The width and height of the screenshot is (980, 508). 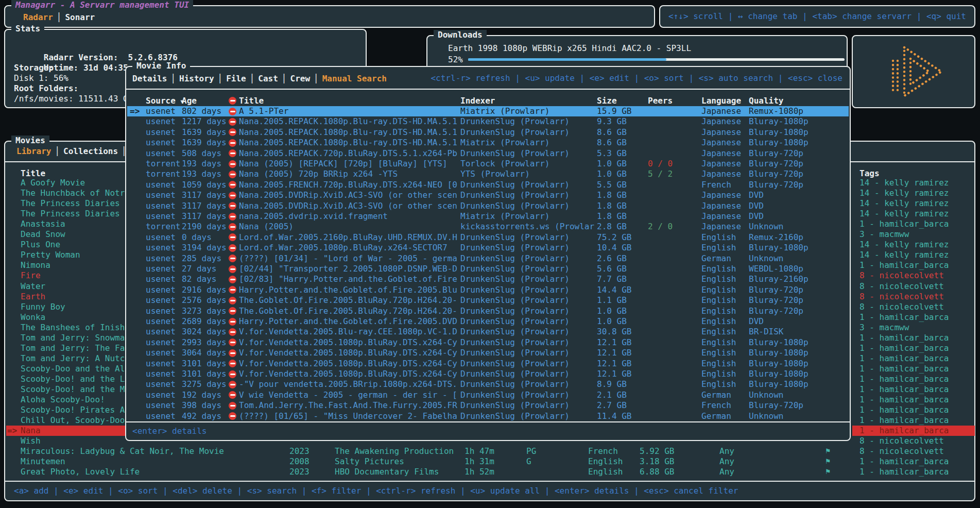 What do you see at coordinates (488, 353) in the screenshot?
I see `search-result-row: usenet3064 daysV.for.Vendetta.2005.1080p…` at bounding box center [488, 353].